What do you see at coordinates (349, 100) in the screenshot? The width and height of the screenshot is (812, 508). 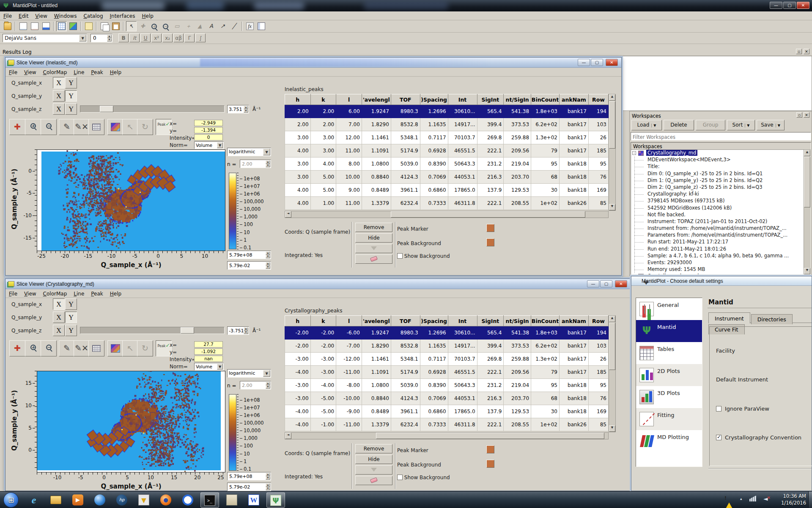 I see `column-header: l` at bounding box center [349, 100].